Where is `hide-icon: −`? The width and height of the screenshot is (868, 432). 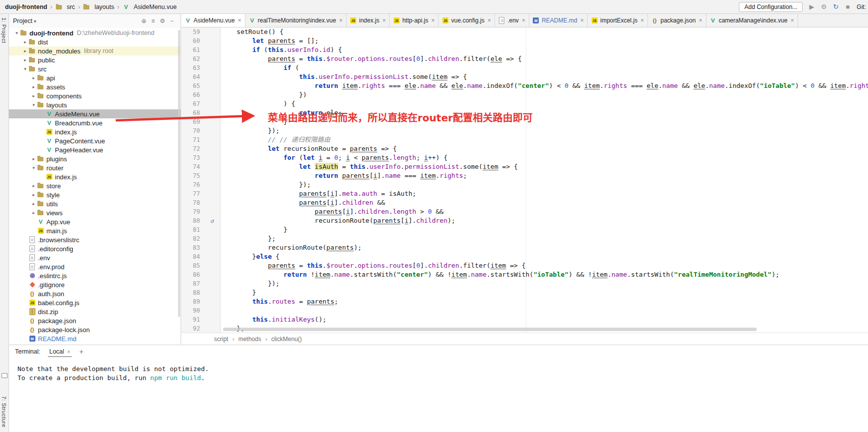
hide-icon: − is located at coordinates (172, 21).